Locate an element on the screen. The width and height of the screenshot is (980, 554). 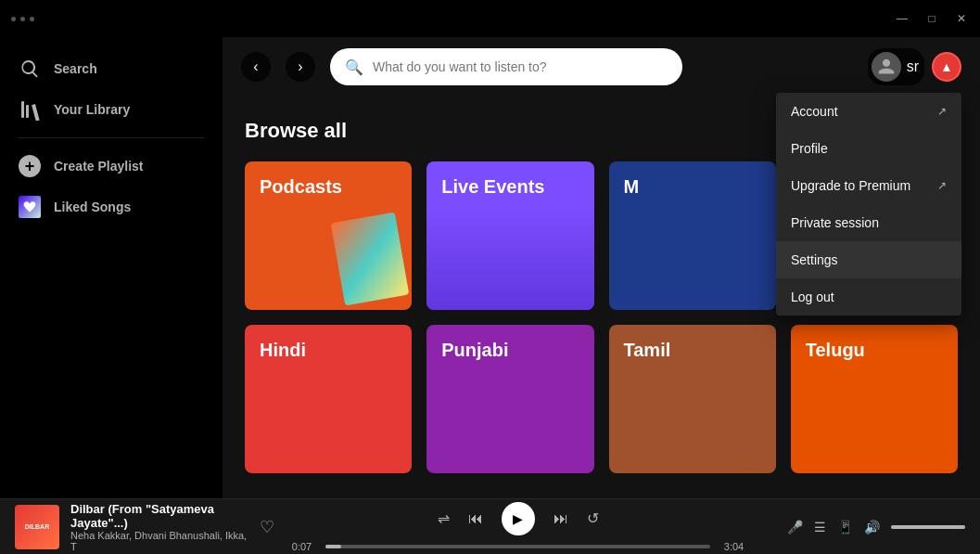
search-bar-container: 🔍 is located at coordinates (506, 67).